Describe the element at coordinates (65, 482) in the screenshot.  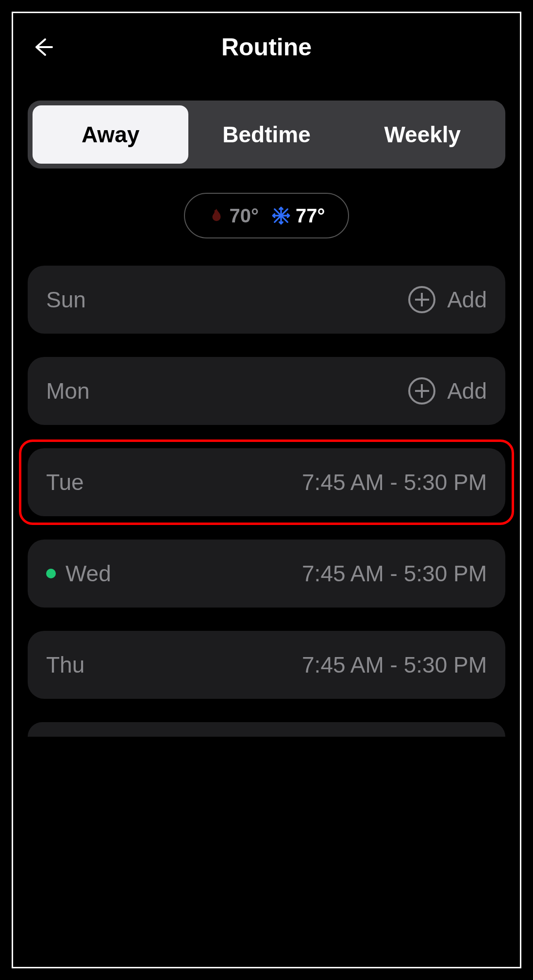
I see `day-label: Tue` at that location.